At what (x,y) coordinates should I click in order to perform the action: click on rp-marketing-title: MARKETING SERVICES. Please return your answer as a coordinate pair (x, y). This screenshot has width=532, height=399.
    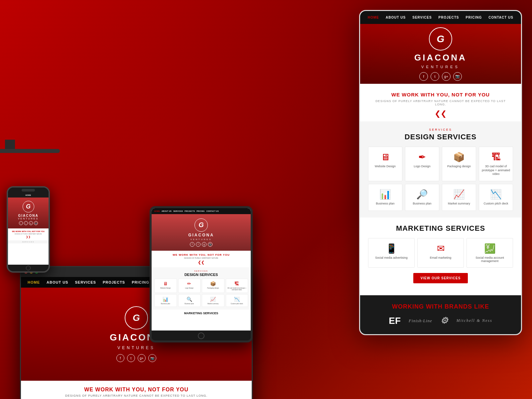
    Looking at the image, I should click on (441, 228).